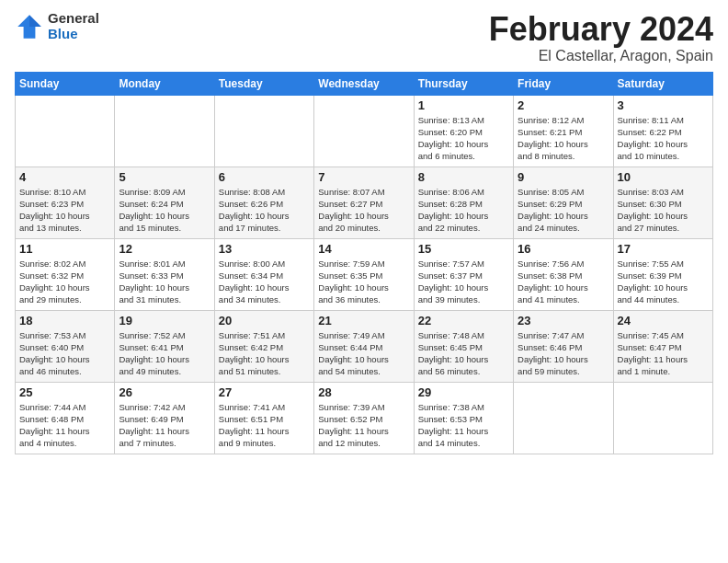 This screenshot has height=563, width=728. What do you see at coordinates (29, 27) in the screenshot?
I see `logo-icon` at bounding box center [29, 27].